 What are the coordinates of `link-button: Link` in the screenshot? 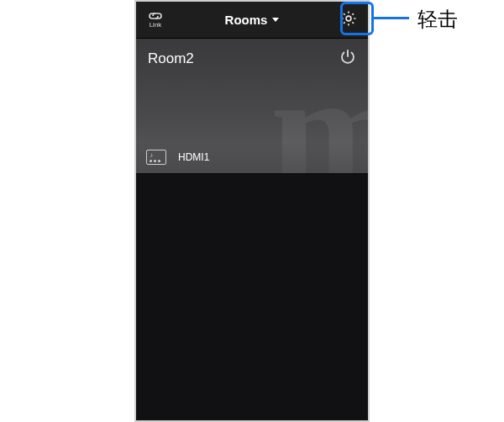 It's located at (155, 20).